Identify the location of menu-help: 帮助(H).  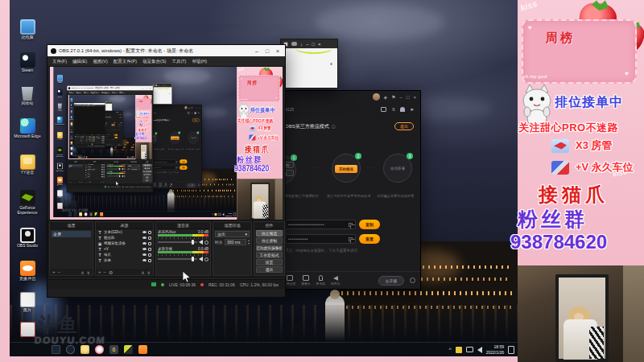
(200, 61).